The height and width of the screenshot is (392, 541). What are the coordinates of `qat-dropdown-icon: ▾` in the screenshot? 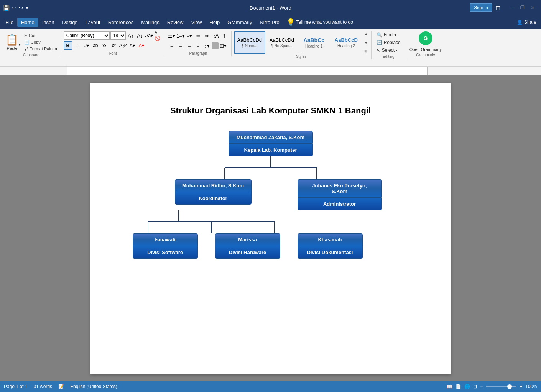 It's located at (27, 8).